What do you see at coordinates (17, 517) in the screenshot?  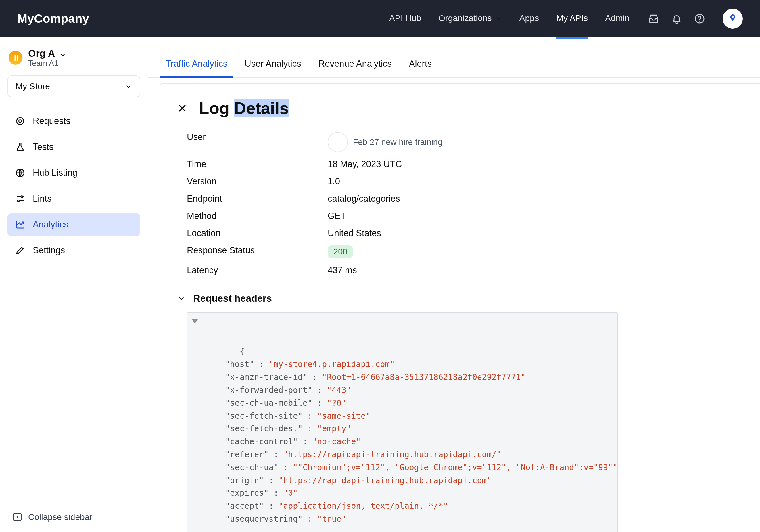 I see `collapse-icon` at bounding box center [17, 517].